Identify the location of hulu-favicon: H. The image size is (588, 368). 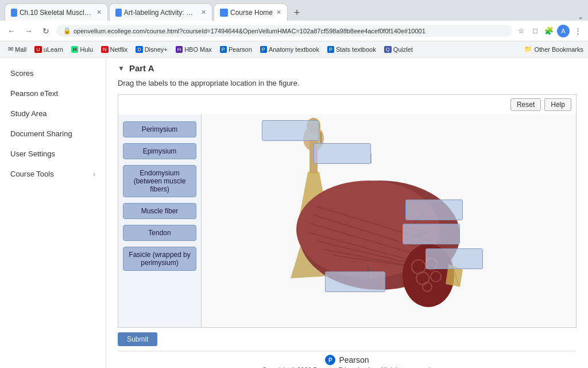
(75, 49).